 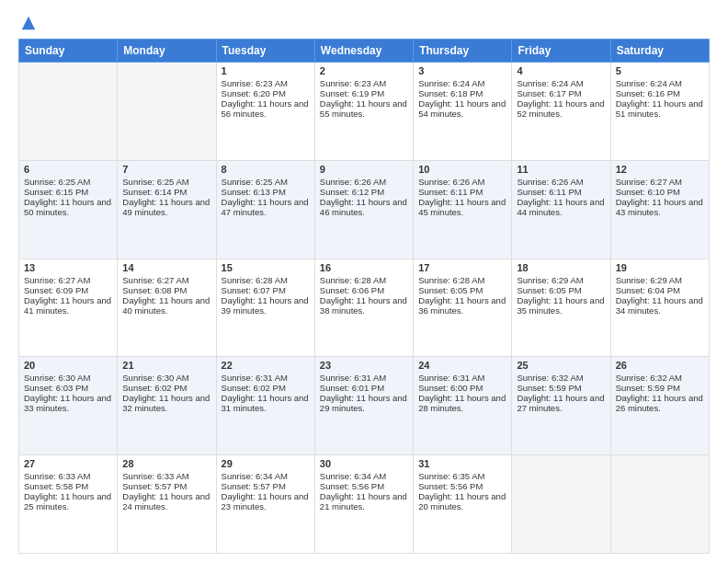 What do you see at coordinates (660, 504) in the screenshot?
I see `calendar-cell` at bounding box center [660, 504].